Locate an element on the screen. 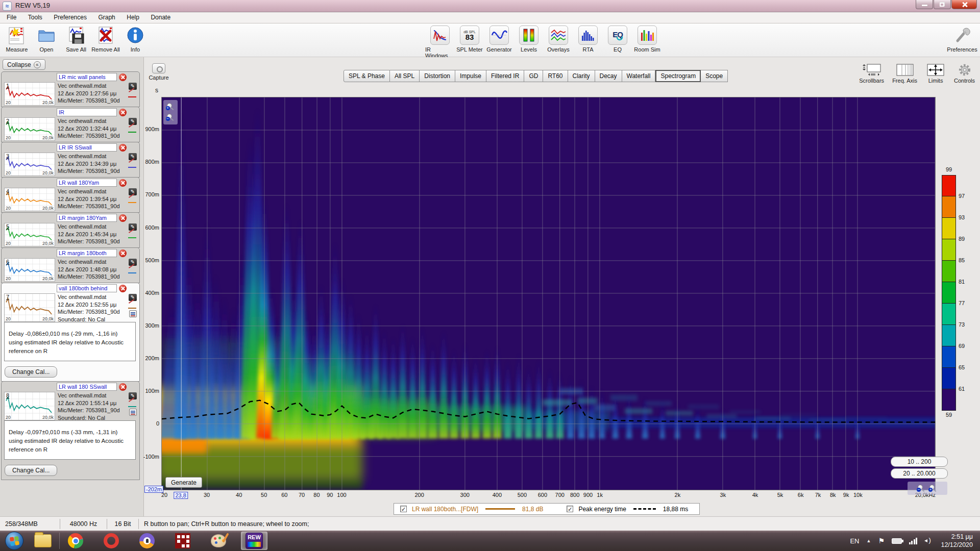 This screenshot has height=551, width=980. time-axis-bottom-limit: -202m is located at coordinates (154, 489).